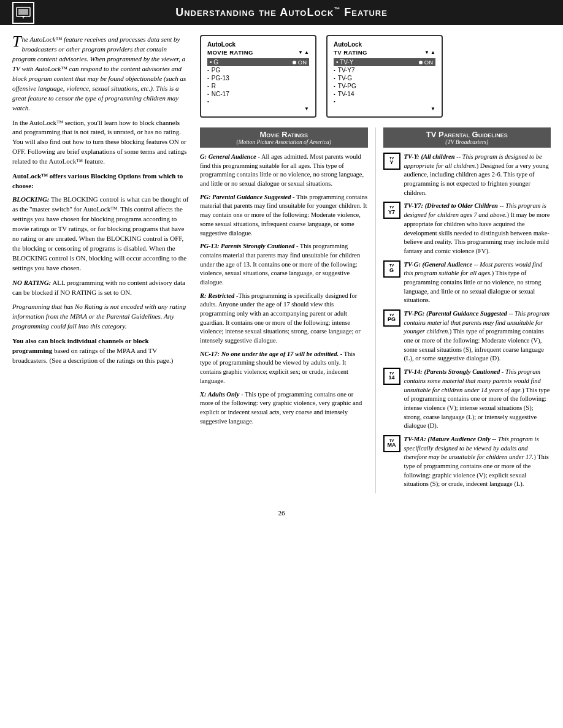 This screenshot has width=563, height=728. What do you see at coordinates (284, 142) in the screenshot?
I see `movie-section-subtitle: (Motion Picture Association of America)` at bounding box center [284, 142].